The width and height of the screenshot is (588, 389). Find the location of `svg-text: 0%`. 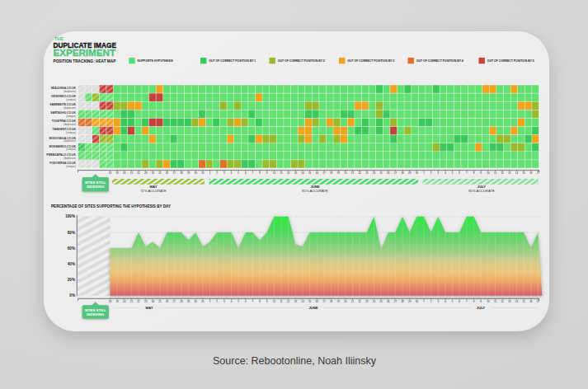

svg-text: 0% is located at coordinates (73, 295).